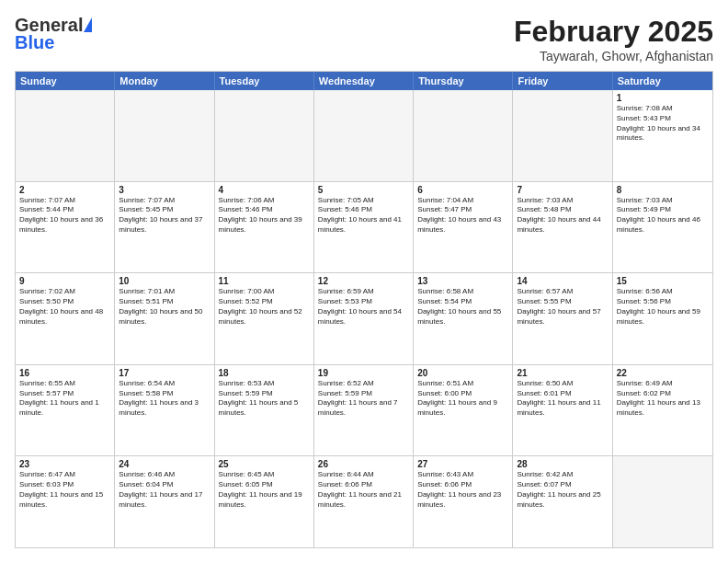  What do you see at coordinates (164, 464) in the screenshot?
I see `day-number: 24` at bounding box center [164, 464].